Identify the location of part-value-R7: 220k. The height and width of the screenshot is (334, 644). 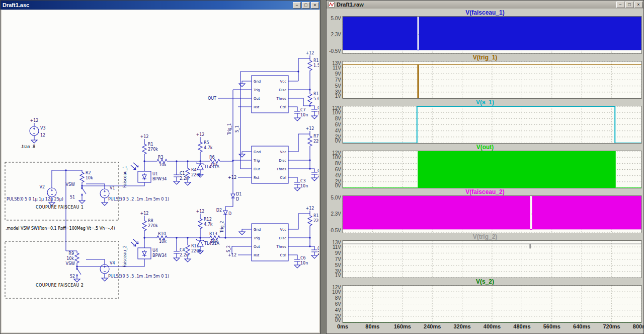
(316, 141).